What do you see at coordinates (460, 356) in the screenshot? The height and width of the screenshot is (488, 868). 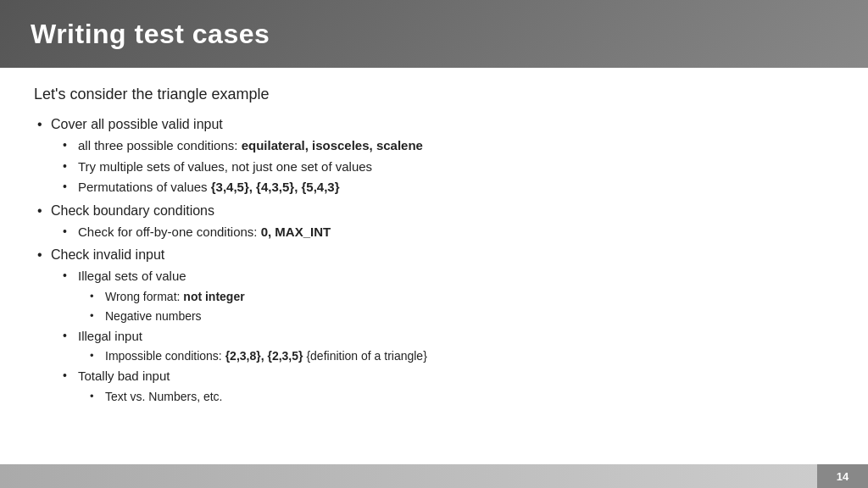 I see `illegal-input-sub: Impossible conditions: {2,3,8}, {2,3,5} …` at bounding box center [460, 356].